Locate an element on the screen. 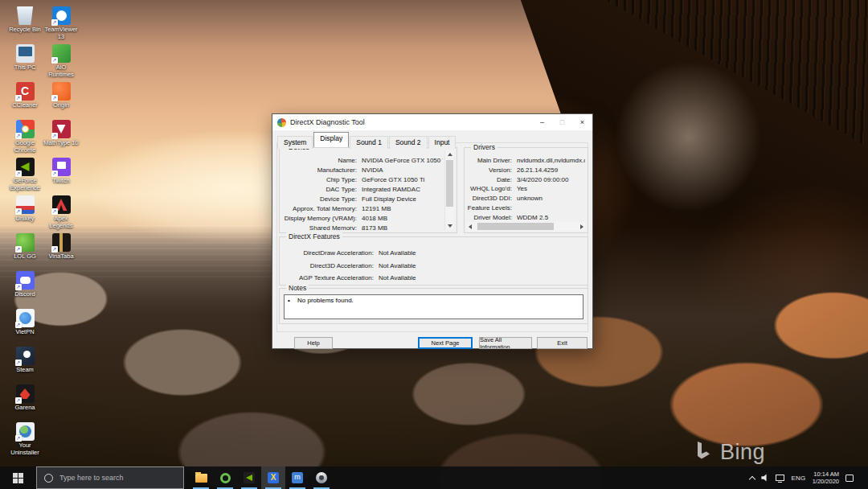 This screenshot has height=489, width=868. desktop-icon-your-uninstaller: Your Uninstaller is located at coordinates (25, 439).